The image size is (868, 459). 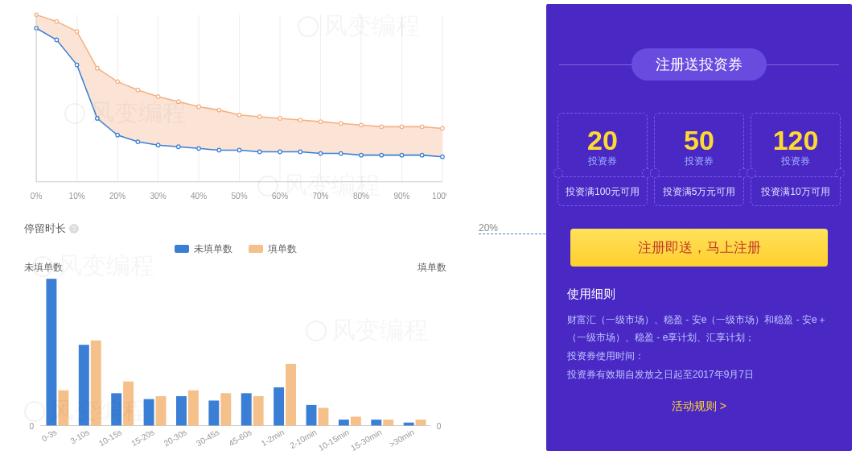 What do you see at coordinates (334, 440) in the screenshot?
I see `svg-text: 10-15min` at bounding box center [334, 440].